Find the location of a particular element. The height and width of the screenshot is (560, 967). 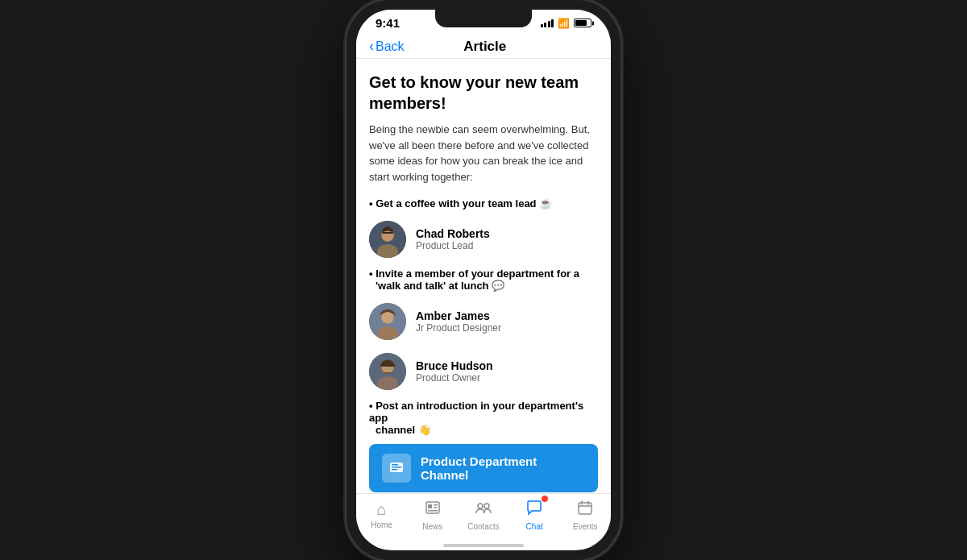

person-role-bruce: Product Owner is located at coordinates (454, 378).